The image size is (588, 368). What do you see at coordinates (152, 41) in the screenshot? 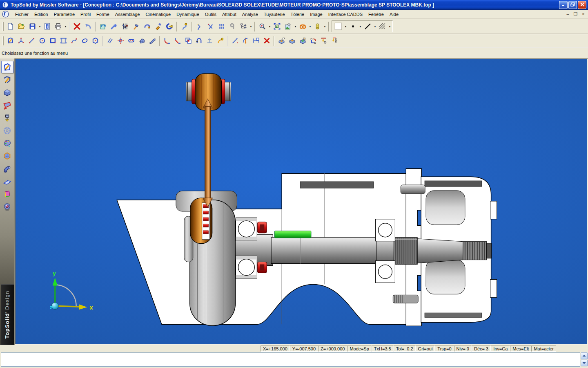
I see `sweep-surface-button` at bounding box center [152, 41].